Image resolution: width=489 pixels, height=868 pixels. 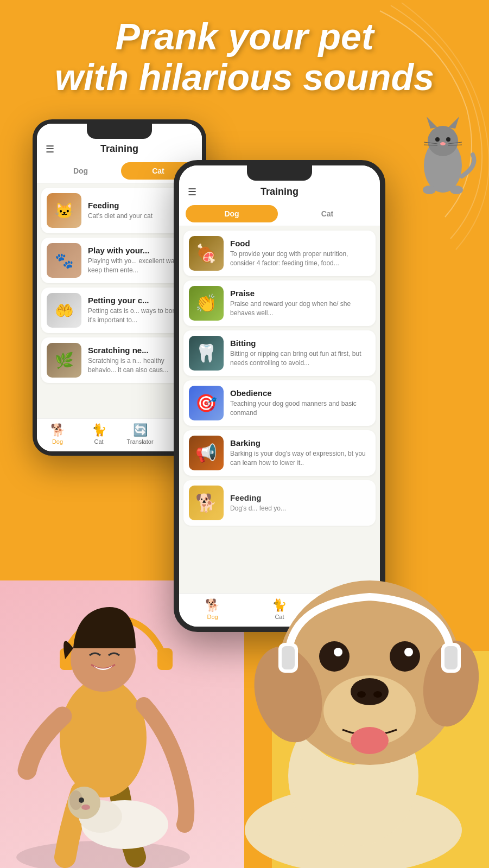 I want to click on list-item-feeding-dog: 🐕 Feeding Dog's d... feed yo..., so click(x=280, y=503).